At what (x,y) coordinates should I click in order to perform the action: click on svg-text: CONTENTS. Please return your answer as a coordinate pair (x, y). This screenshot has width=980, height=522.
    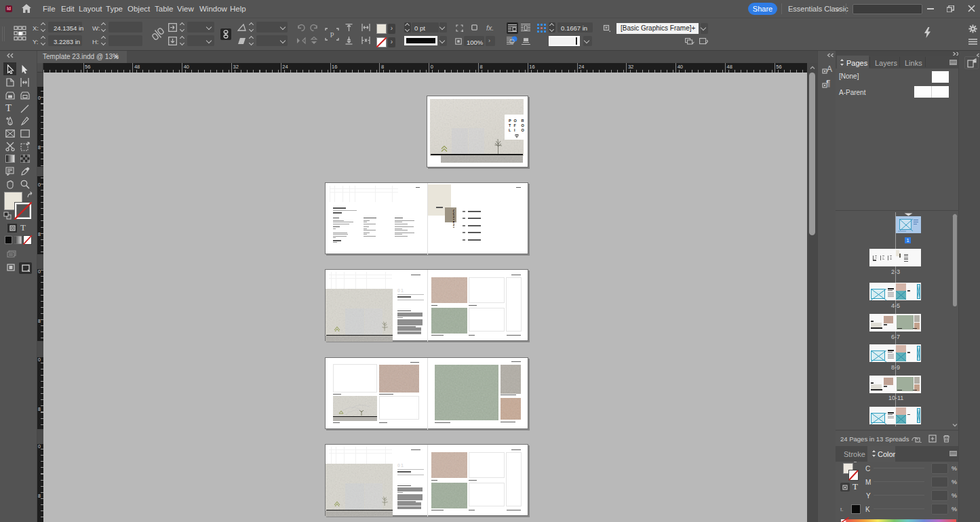
    Looking at the image, I should click on (453, 219).